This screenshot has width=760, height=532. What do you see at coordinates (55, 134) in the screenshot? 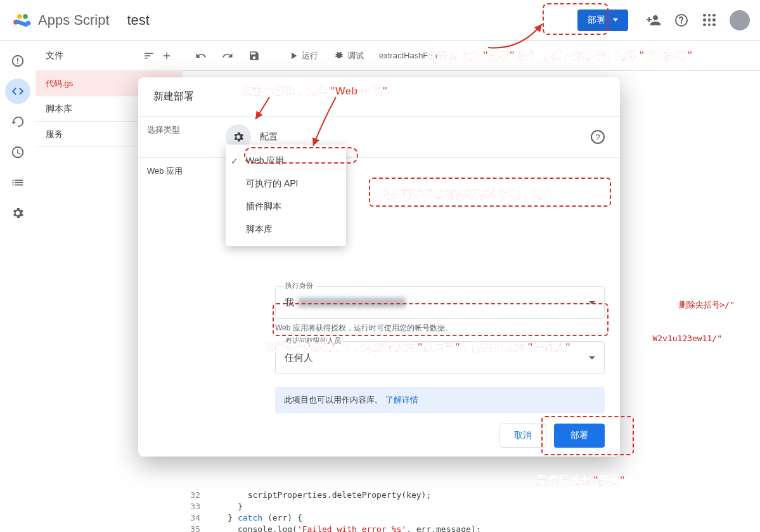
I see `services-label: 服务` at bounding box center [55, 134].